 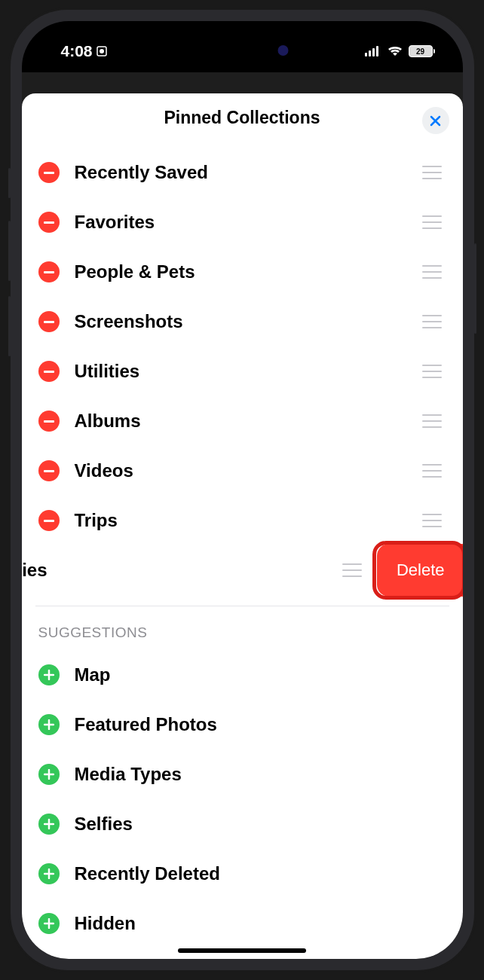 What do you see at coordinates (77, 51) in the screenshot?
I see `status-time: 4:08` at bounding box center [77, 51].